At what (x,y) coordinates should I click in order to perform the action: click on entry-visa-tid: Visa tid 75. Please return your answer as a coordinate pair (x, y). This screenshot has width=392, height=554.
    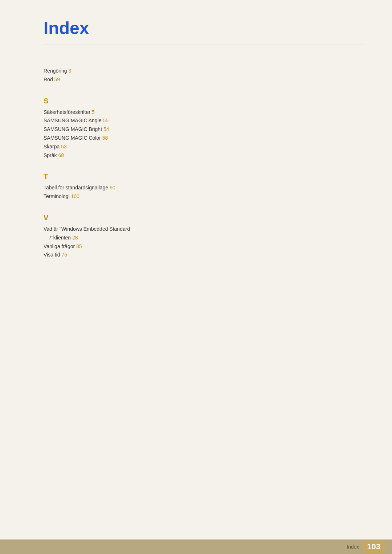
    Looking at the image, I should click on (116, 255).